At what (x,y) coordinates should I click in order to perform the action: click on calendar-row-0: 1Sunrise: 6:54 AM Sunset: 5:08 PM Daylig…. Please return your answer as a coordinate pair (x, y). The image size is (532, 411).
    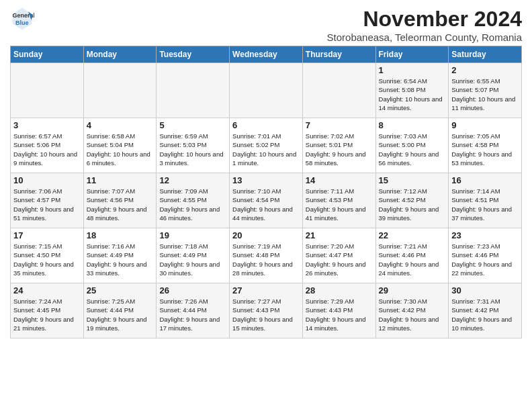
    Looking at the image, I should click on (266, 91).